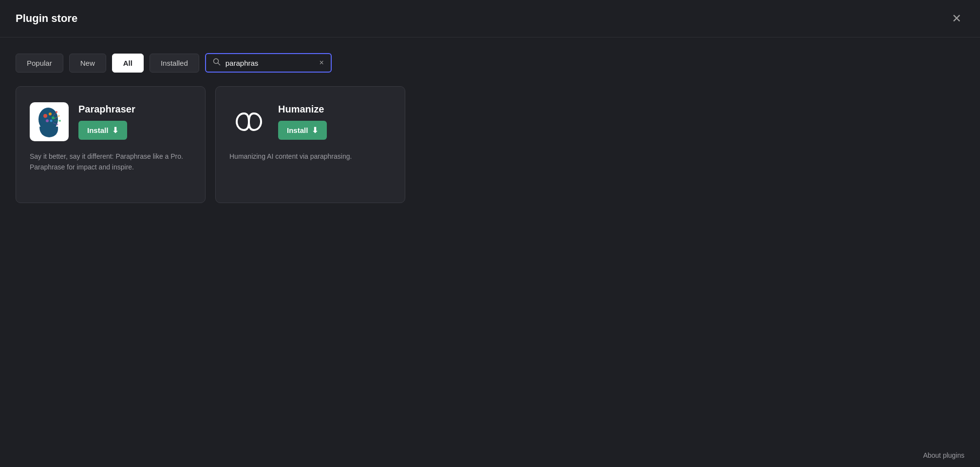 The width and height of the screenshot is (980, 467). Describe the element at coordinates (111, 122) in the screenshot. I see `plugin-header-paraphraser: Paraphraser Install ⬇` at that location.